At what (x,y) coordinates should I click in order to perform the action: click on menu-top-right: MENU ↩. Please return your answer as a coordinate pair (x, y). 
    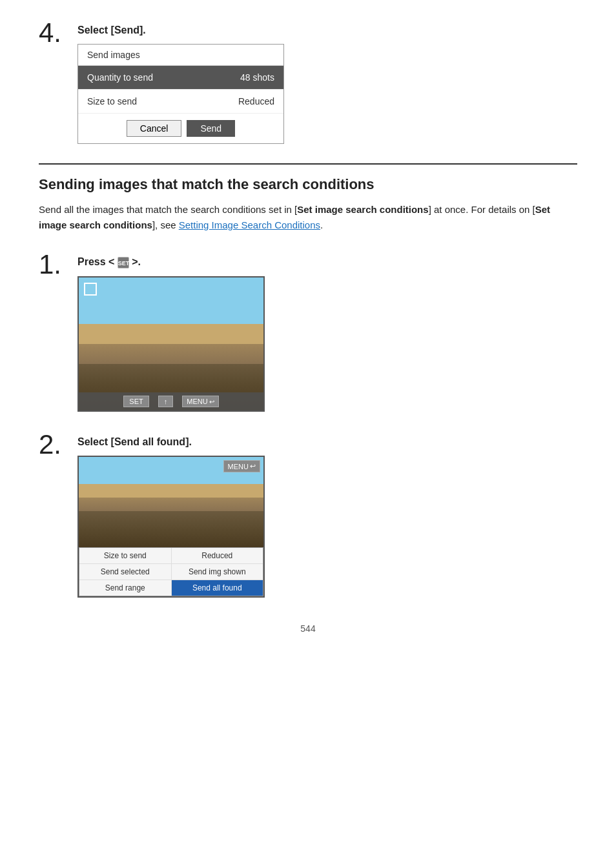
    Looking at the image, I should click on (241, 466).